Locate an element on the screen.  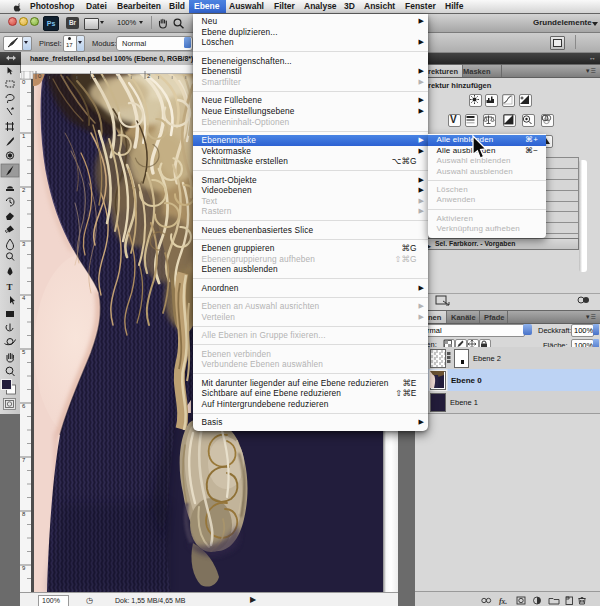
svg-text: 8 is located at coordinates (24, 514).